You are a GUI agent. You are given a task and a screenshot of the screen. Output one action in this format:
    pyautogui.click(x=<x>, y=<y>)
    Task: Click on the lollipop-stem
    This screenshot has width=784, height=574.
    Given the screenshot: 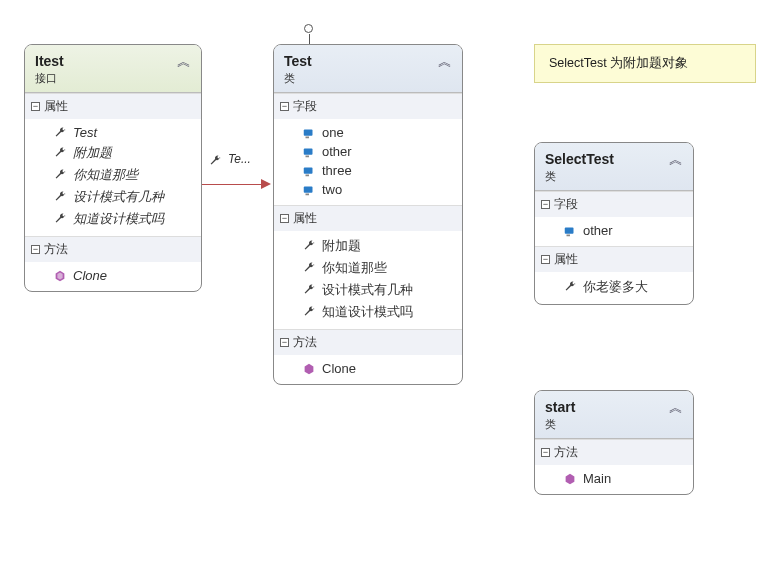 What is the action you would take?
    pyautogui.click(x=310, y=39)
    